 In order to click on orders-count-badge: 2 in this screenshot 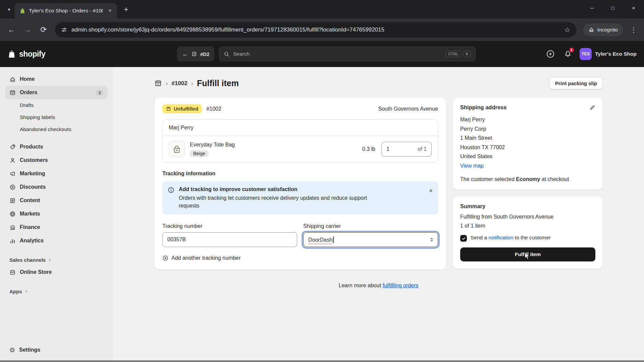, I will do `click(100, 93)`.